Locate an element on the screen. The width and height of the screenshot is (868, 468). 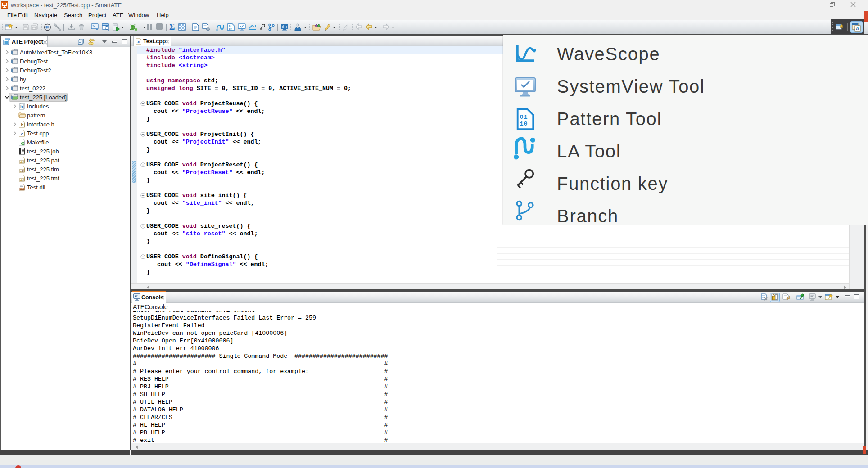
svg-text: .F is located at coordinates (22, 180).